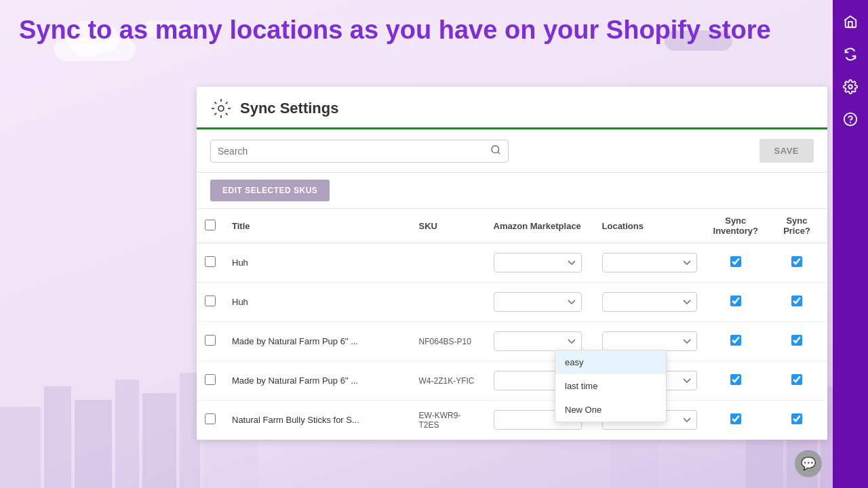  What do you see at coordinates (610, 362) in the screenshot?
I see `dropdown-option-easy: easy` at bounding box center [610, 362].